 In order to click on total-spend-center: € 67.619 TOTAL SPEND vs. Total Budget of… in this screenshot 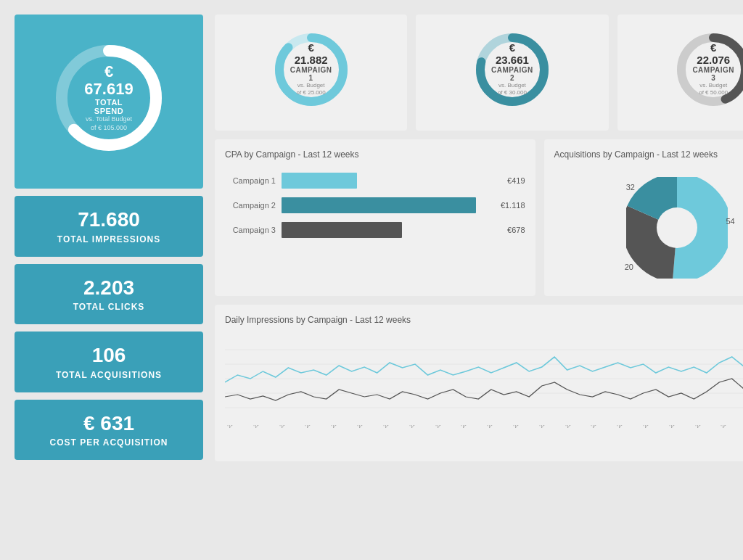, I will do `click(109, 98)`.